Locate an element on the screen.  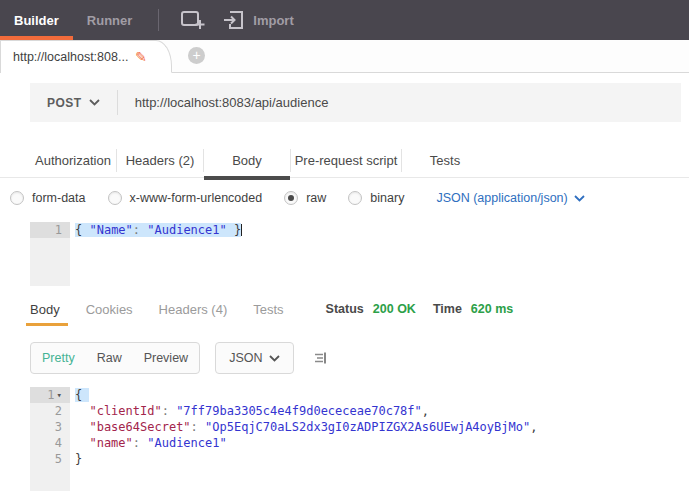
new-tab-icon is located at coordinates (192, 20).